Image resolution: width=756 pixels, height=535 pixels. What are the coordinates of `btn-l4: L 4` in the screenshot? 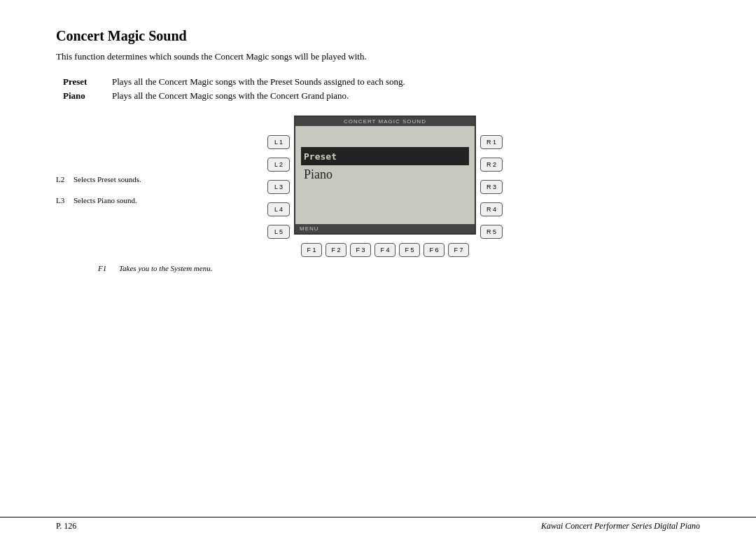 It's located at (279, 209).